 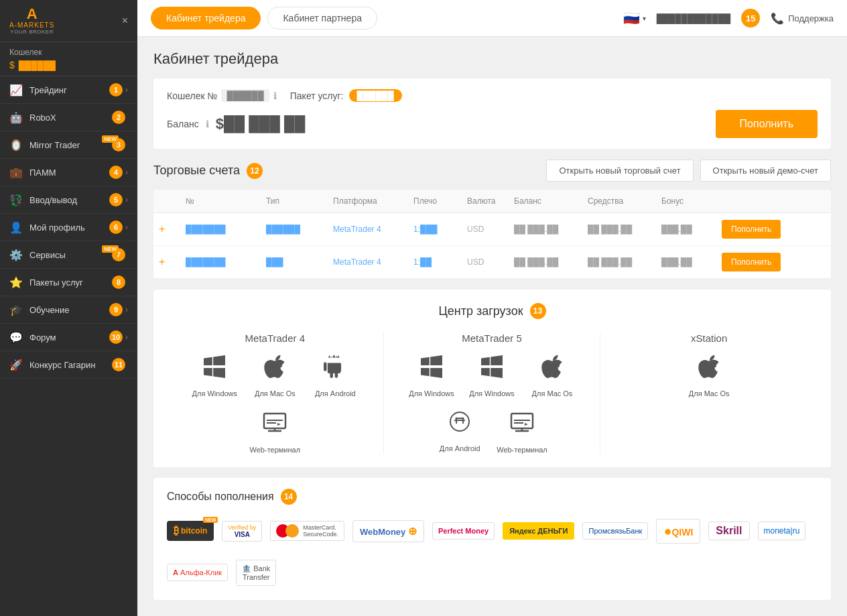 What do you see at coordinates (68, 200) in the screenshot?
I see `sidebar-item-deposit: 💱 Ввод/вывод 5 ›` at bounding box center [68, 200].